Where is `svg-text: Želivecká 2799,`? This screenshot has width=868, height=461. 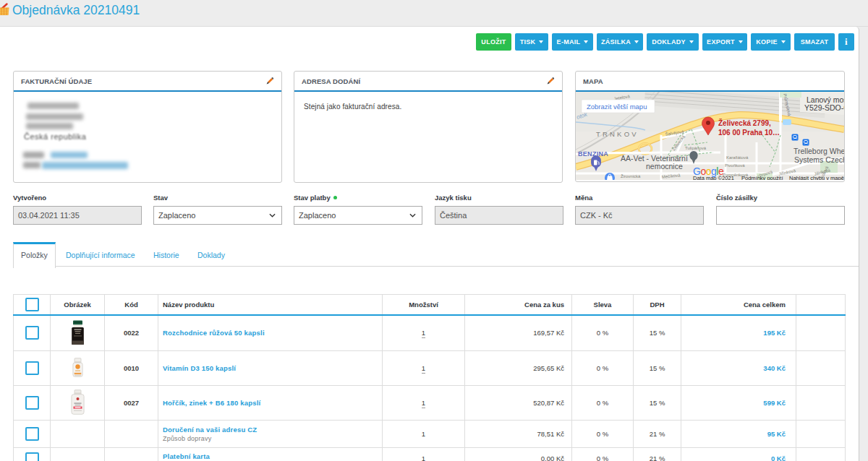 svg-text: Želivecká 2799, is located at coordinates (745, 123).